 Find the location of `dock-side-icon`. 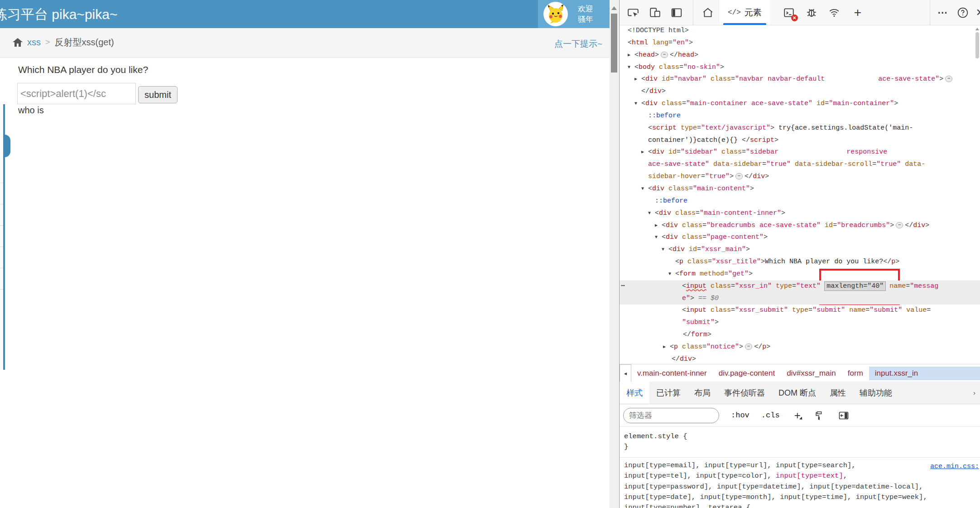

dock-side-icon is located at coordinates (677, 13).